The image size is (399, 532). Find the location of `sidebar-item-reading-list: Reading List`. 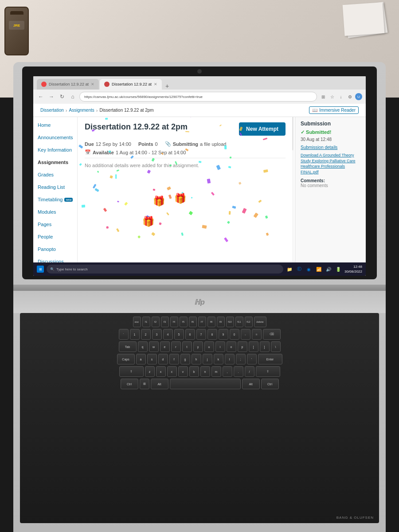

sidebar-item-reading-list: Reading List is located at coordinates (55, 187).